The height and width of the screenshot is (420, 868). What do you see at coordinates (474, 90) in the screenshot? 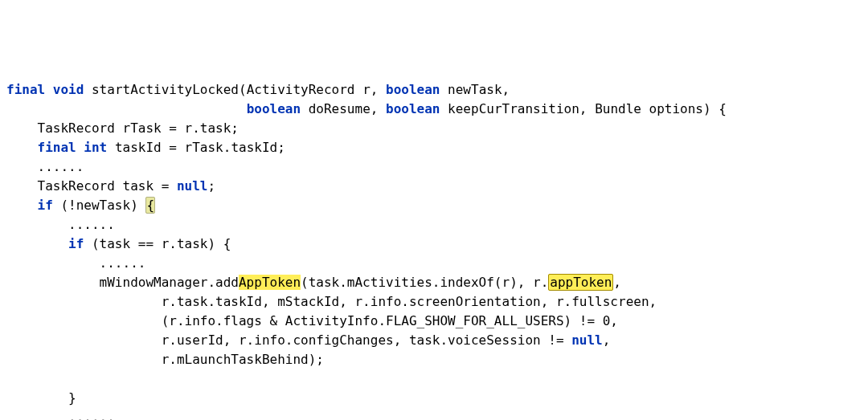
I see `code-text: newTask,` at bounding box center [474, 90].